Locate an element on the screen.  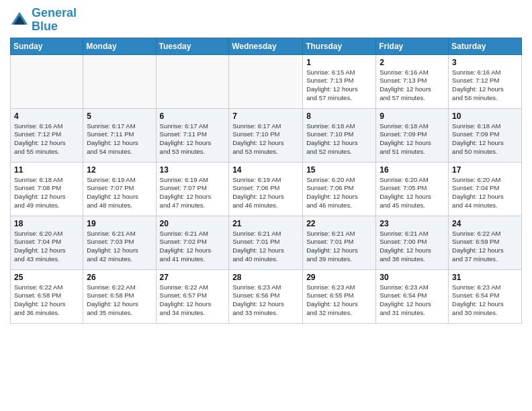
day-number: 30 is located at coordinates (412, 277).